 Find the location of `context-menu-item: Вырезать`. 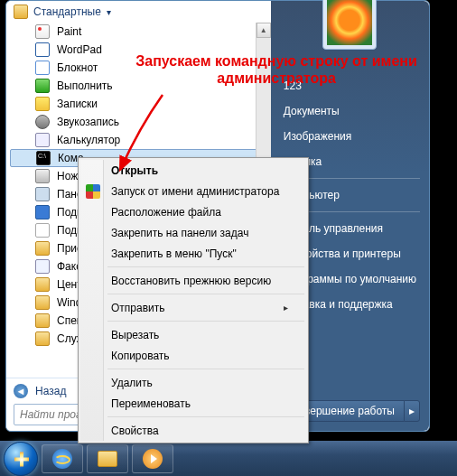

context-menu-item: Вырезать is located at coordinates (193, 334).